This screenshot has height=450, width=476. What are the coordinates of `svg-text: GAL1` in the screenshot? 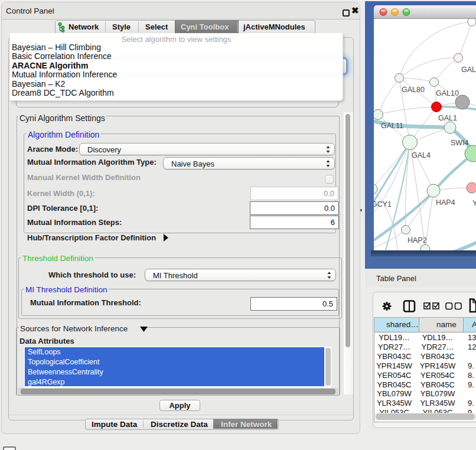 It's located at (448, 118).